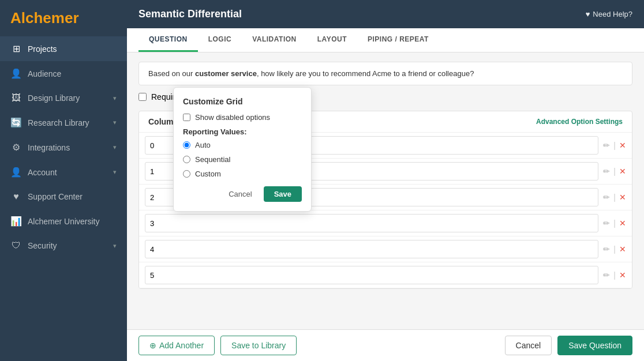 This screenshot has height=361, width=644. Describe the element at coordinates (16, 221) in the screenshot. I see `university-icon: 📊` at that location.